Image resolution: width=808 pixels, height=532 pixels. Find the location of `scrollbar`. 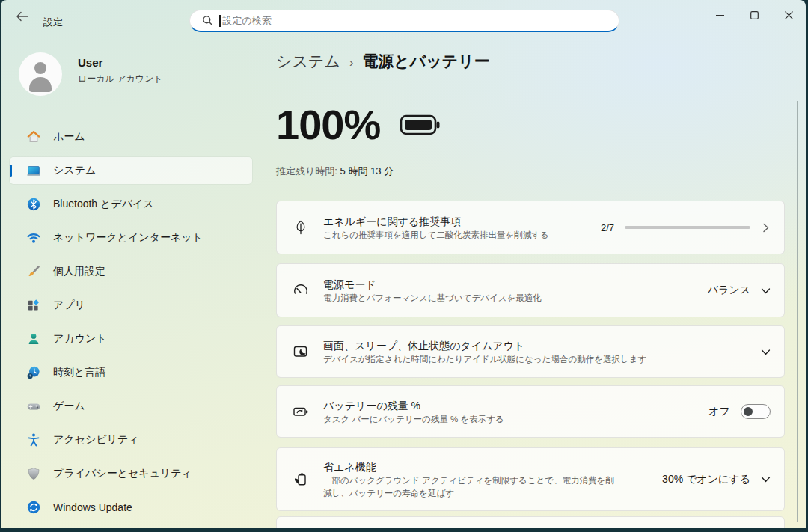

scrollbar is located at coordinates (798, 311).